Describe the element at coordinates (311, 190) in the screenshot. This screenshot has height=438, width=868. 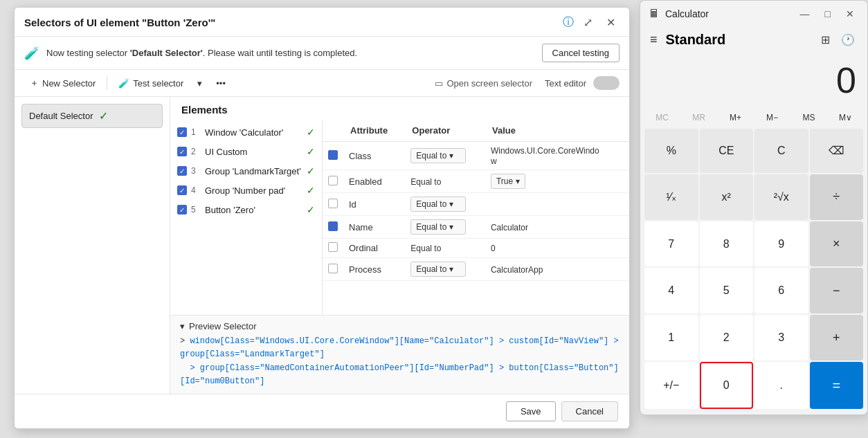
I see `check-icon-4: ✓` at that location.